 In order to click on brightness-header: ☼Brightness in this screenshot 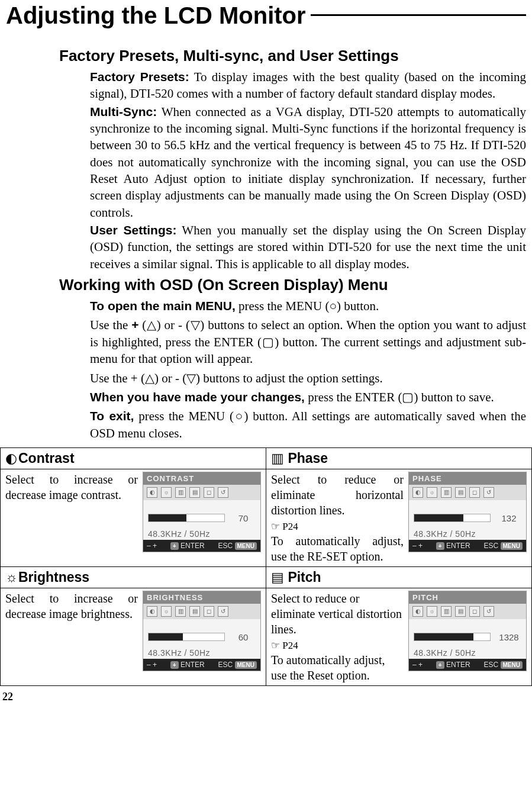, I will do `click(134, 577)`.